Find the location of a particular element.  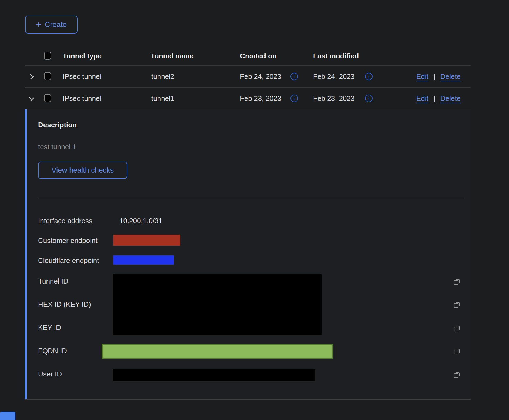

header-divider is located at coordinates (248, 66).